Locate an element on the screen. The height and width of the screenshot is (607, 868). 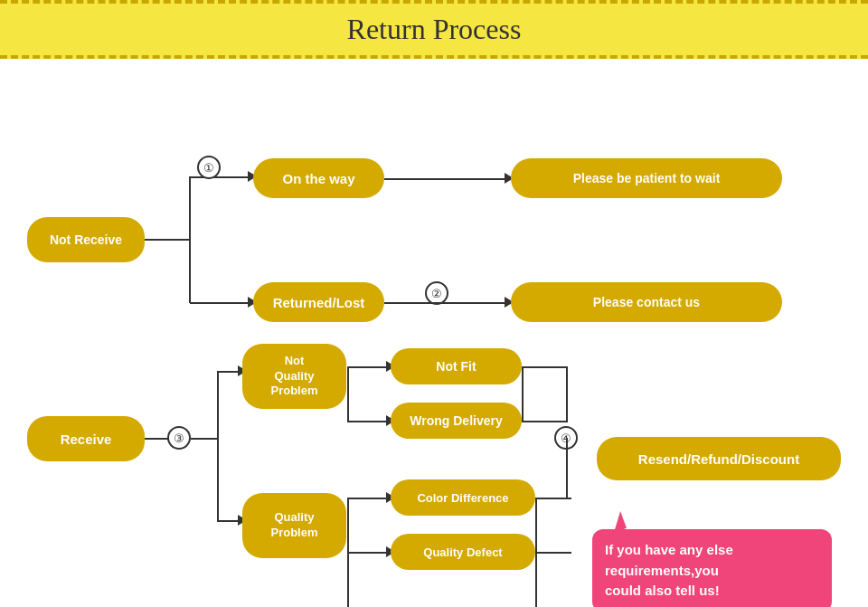
not-fit-node: Not Fit is located at coordinates (456, 366).